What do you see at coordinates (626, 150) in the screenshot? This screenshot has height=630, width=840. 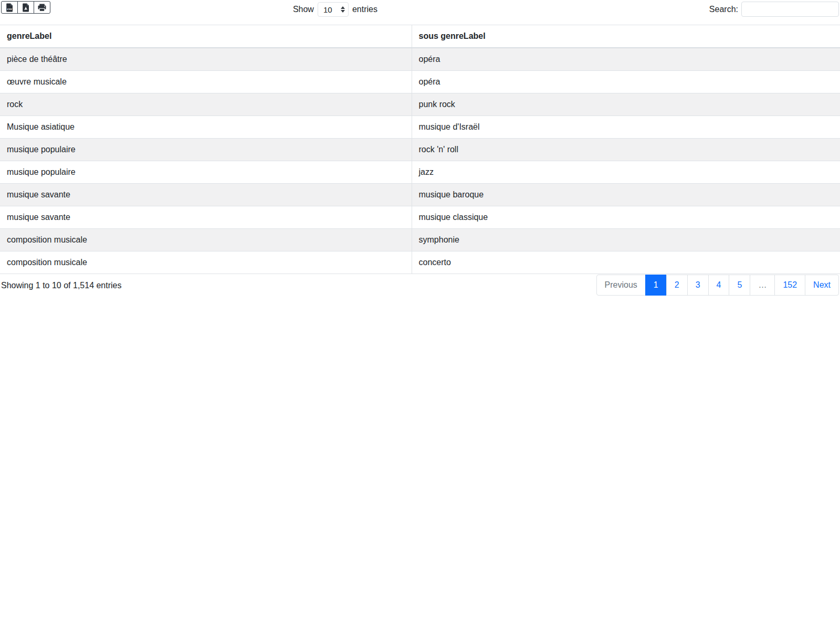 I see `sous-genre-cell: rock 'n' roll` at bounding box center [626, 150].